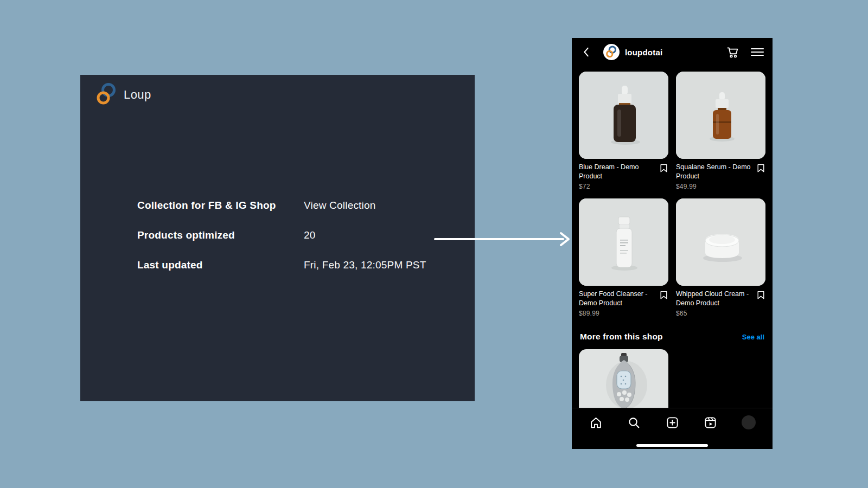 The height and width of the screenshot is (488, 868). What do you see at coordinates (720, 187) in the screenshot?
I see `product-price: $49.99` at bounding box center [720, 187].